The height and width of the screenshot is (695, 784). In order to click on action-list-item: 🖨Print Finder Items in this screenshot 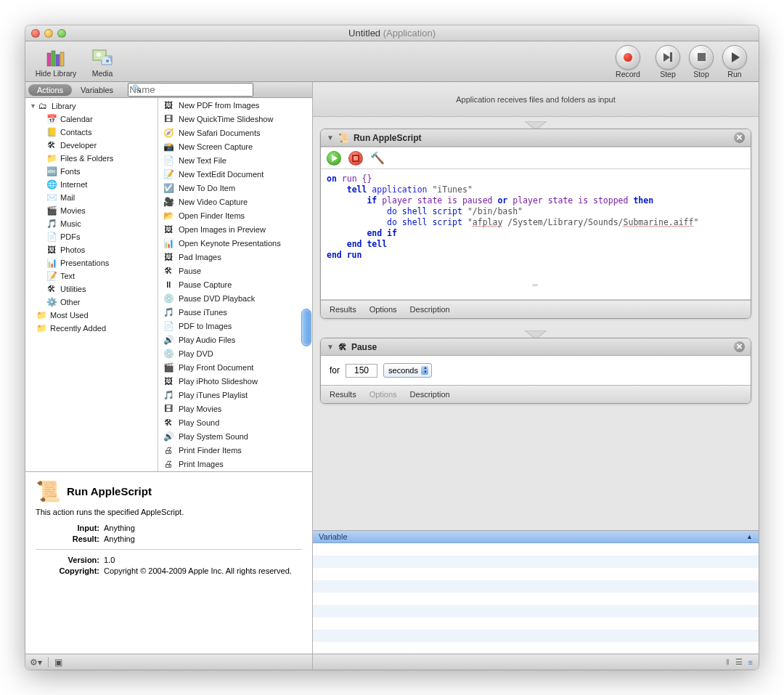, I will do `click(235, 450)`.